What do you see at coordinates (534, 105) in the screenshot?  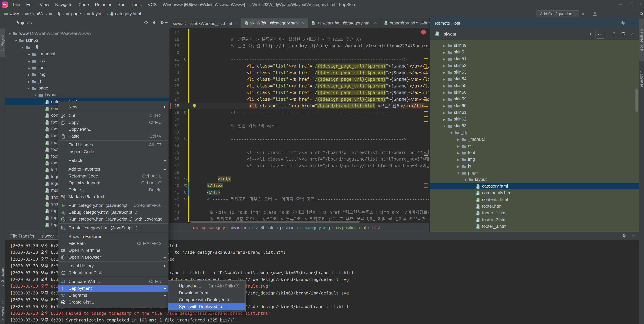 I see `remote-tree-item-skin60: ▶skin60` at bounding box center [534, 105].